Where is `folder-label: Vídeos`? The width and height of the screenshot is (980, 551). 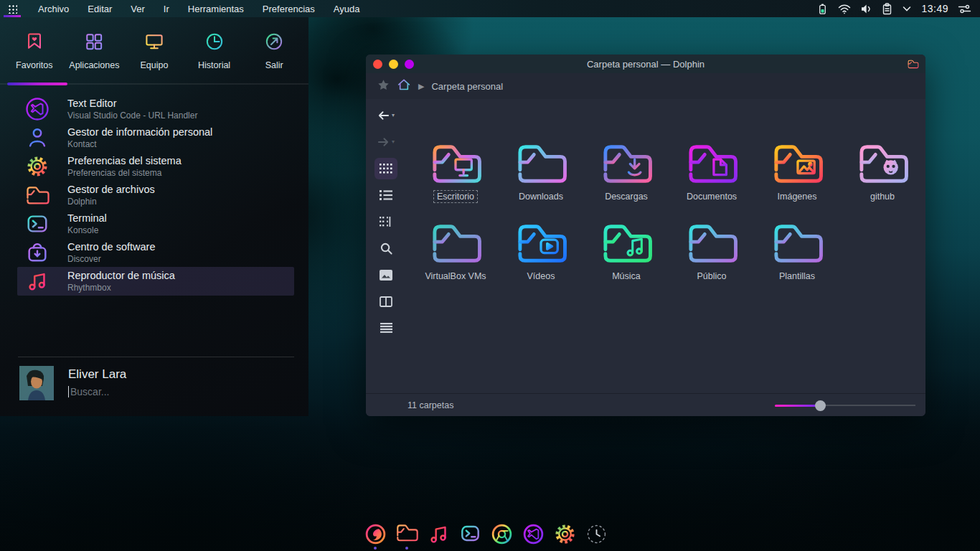 folder-label: Vídeos is located at coordinates (541, 276).